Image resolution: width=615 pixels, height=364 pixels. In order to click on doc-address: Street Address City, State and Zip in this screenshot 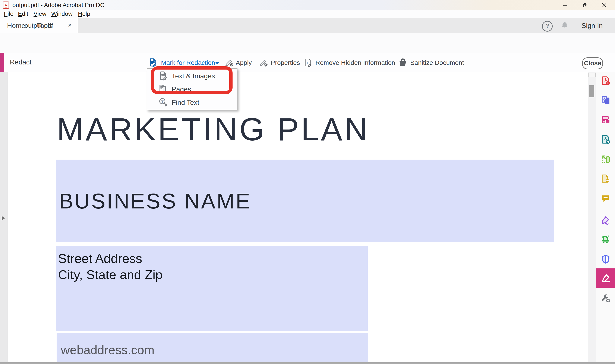, I will do `click(110, 267)`.